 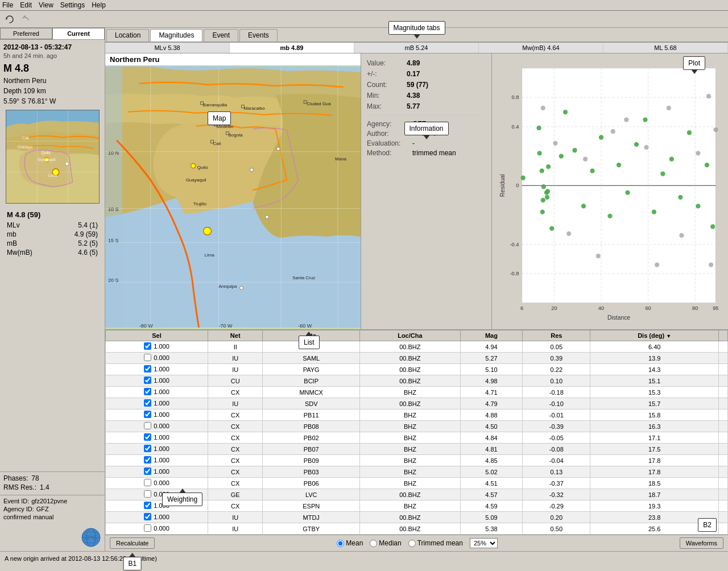 I want to click on radio-mean-input, so click(x=340, y=544).